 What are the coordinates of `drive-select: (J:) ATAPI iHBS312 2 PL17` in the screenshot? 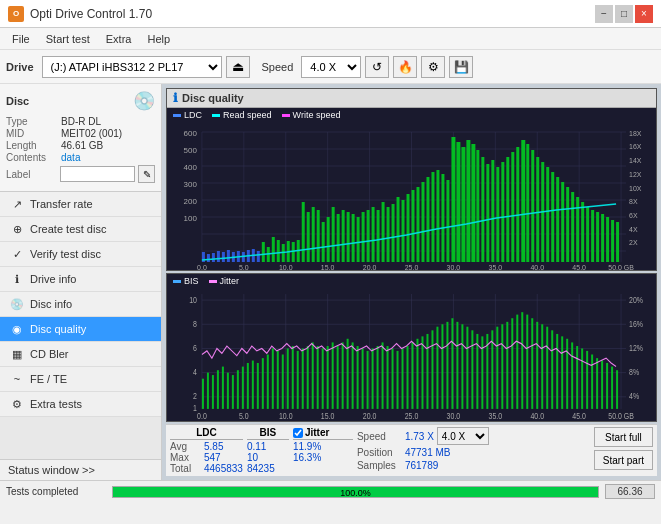 It's located at (132, 67).